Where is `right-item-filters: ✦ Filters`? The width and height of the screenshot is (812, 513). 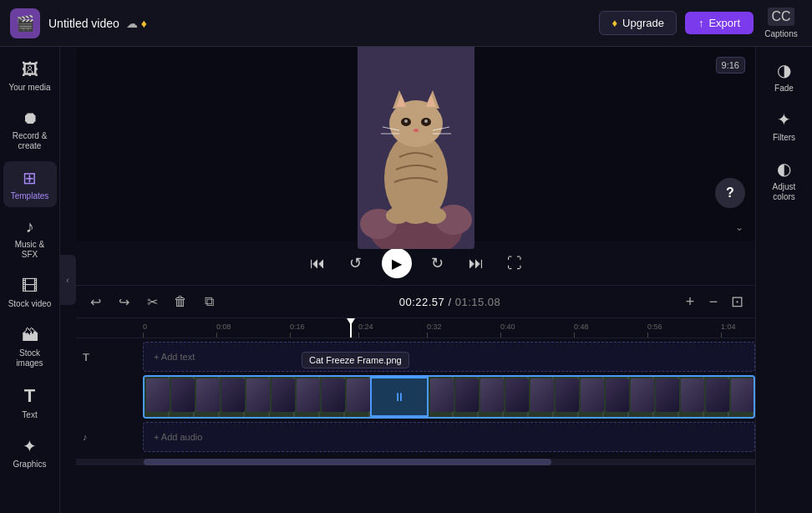 right-item-filters: ✦ Filters is located at coordinates (784, 125).